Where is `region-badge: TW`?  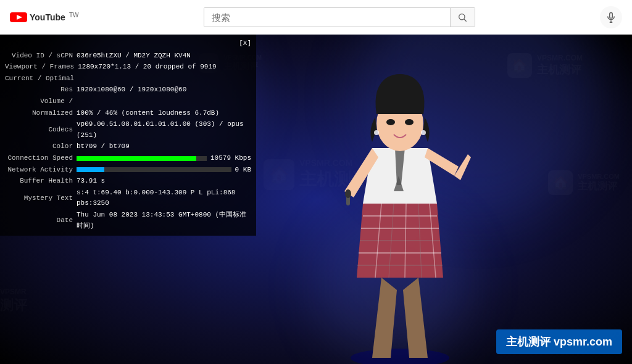 region-badge: TW is located at coordinates (74, 15).